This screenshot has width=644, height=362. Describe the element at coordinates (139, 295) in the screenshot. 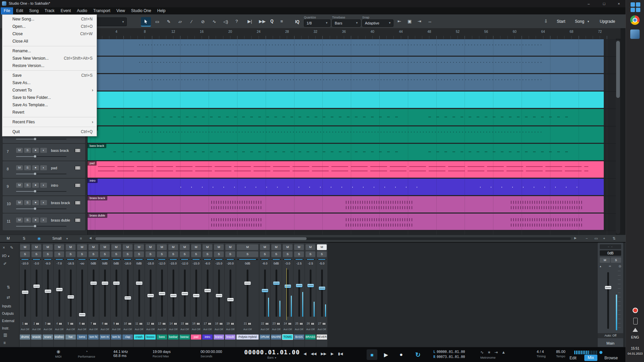

I see `mixer-channel-crash: MS0dB11Aut Offcrash` at that location.